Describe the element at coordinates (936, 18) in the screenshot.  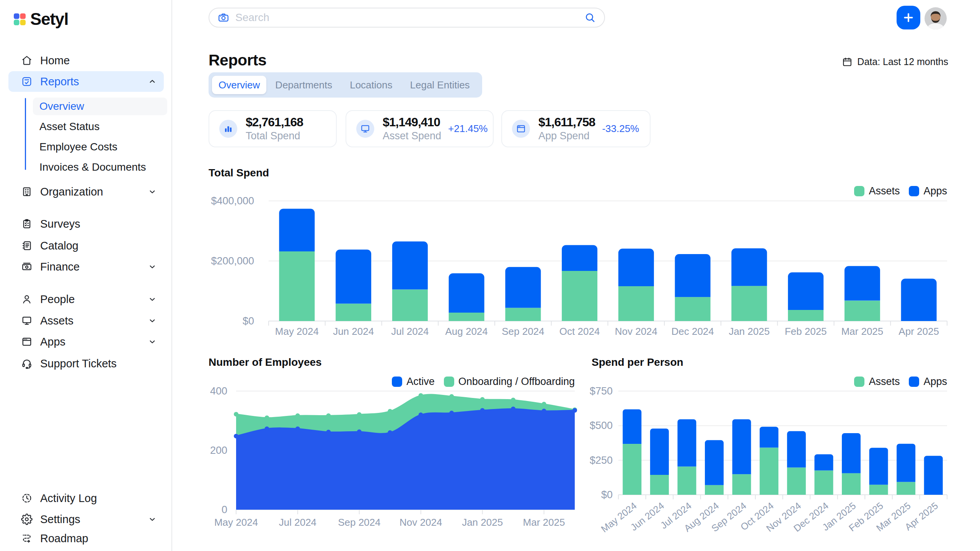
I see `avatar` at that location.